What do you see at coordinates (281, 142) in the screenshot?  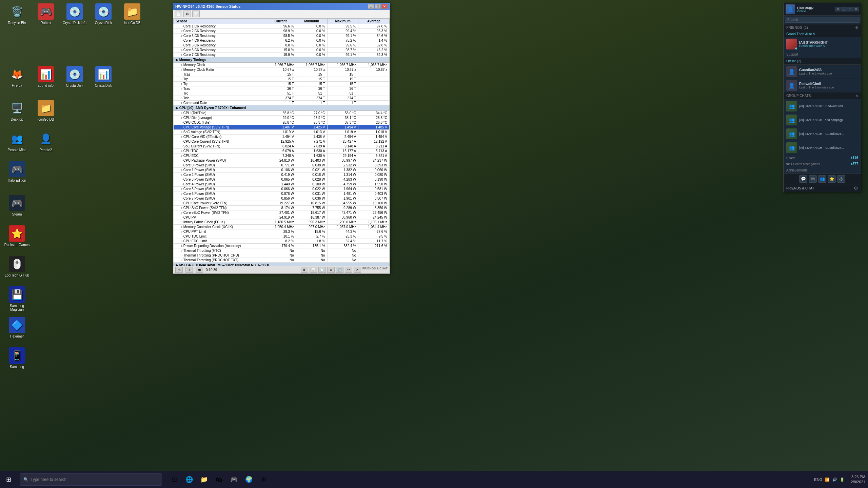 I see `table-row: ○ CPU Core Current (SVI2 TFN)12.925 A7.2…` at bounding box center [281, 142].